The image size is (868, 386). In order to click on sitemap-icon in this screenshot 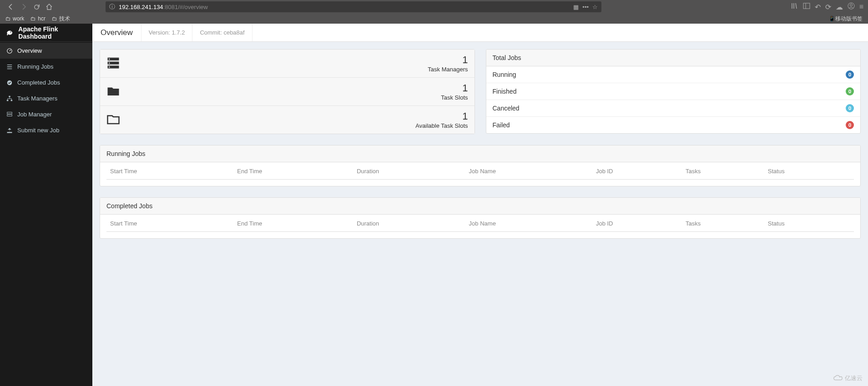, I will do `click(10, 99)`.